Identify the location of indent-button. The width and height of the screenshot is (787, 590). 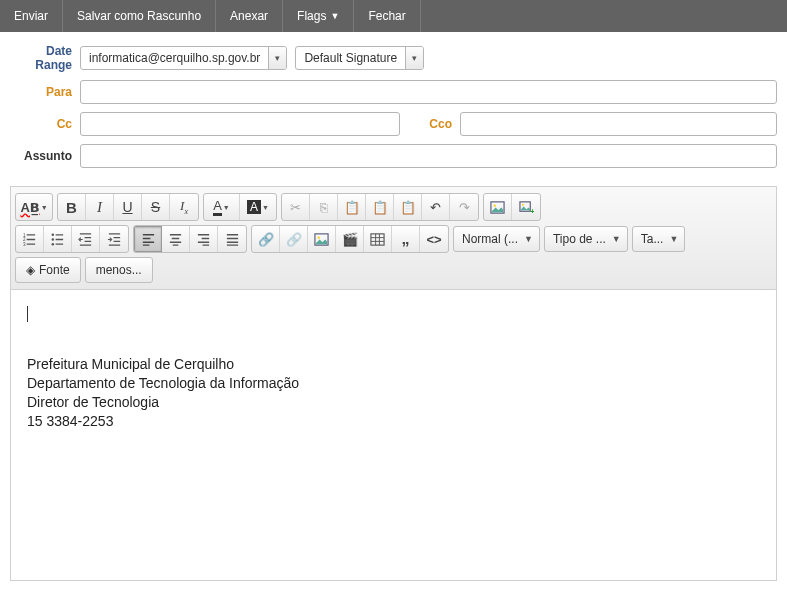
(114, 239).